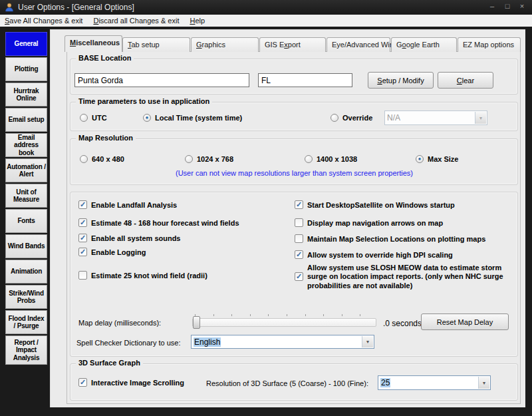 The image size is (532, 416). Describe the element at coordinates (118, 252) in the screenshot. I see `checkbox-enable-logging-label: Enable Logging` at that location.